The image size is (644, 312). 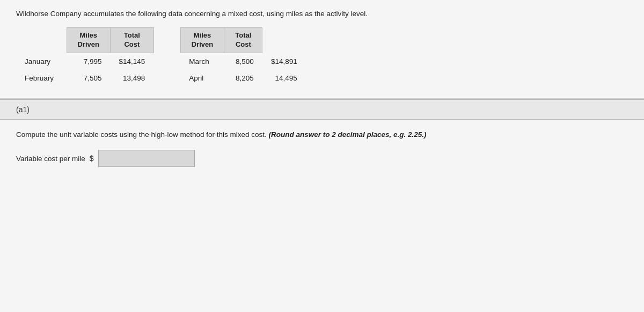 What do you see at coordinates (322, 158) in the screenshot?
I see `answer-row: Variable cost per mile $` at bounding box center [322, 158].